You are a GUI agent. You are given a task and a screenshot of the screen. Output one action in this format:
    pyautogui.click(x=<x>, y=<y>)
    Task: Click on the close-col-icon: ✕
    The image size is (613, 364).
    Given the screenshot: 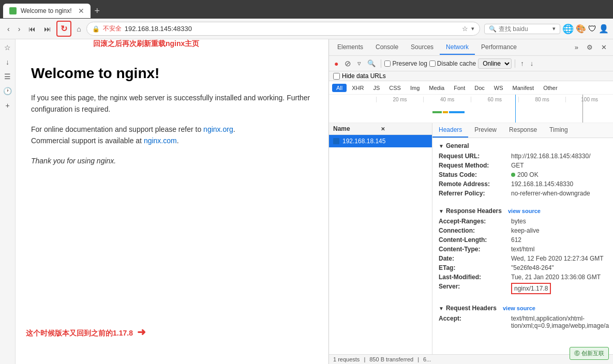 What is the action you would take?
    pyautogui.click(x=405, y=129)
    